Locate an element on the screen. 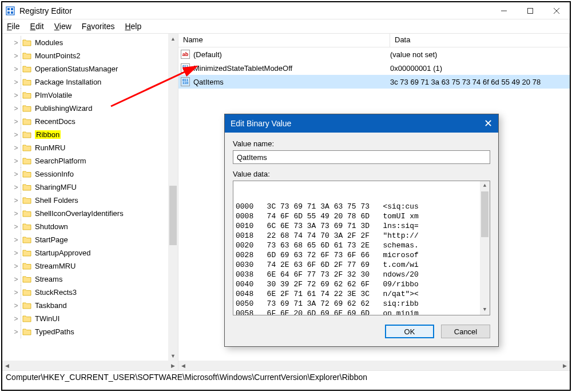 The height and width of the screenshot is (392, 572). tree-item-package-installation: >Package Installation is located at coordinates (92, 82).